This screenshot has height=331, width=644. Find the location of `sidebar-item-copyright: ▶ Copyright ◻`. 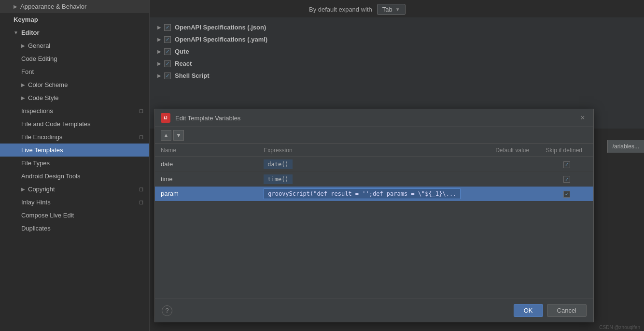

sidebar-item-copyright: ▶ Copyright ◻ is located at coordinates (74, 189).